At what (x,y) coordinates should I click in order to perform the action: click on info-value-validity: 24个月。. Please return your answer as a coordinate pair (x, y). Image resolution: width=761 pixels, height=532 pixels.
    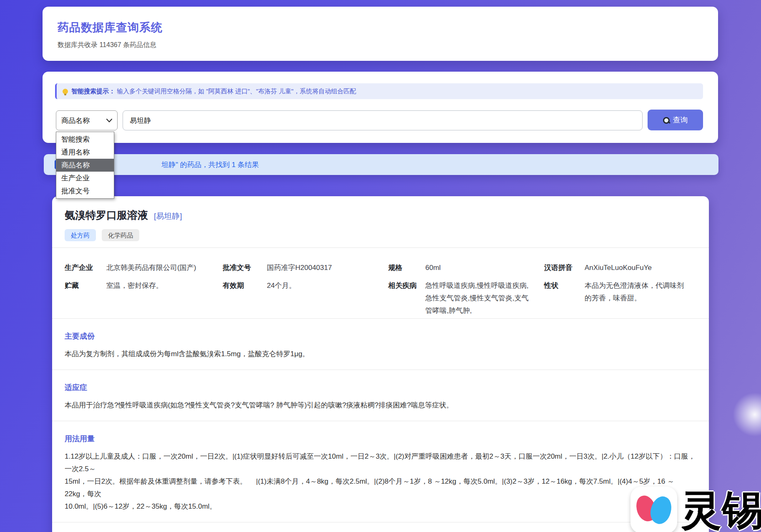
    Looking at the image, I should click on (328, 299).